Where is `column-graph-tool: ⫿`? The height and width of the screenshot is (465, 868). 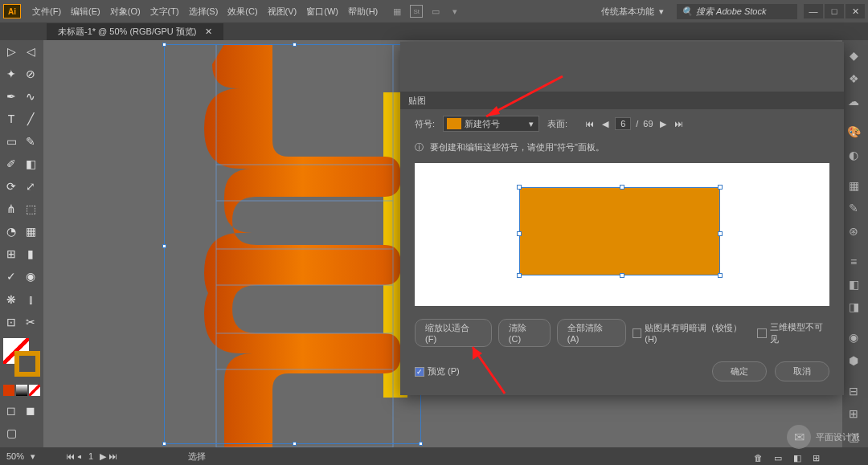 column-graph-tool: ⫿ is located at coordinates (31, 300).